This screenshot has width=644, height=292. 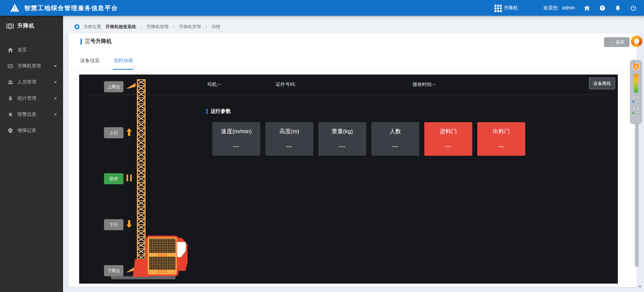 What do you see at coordinates (181, 250) in the screenshot?
I see `cab-window` at bounding box center [181, 250].